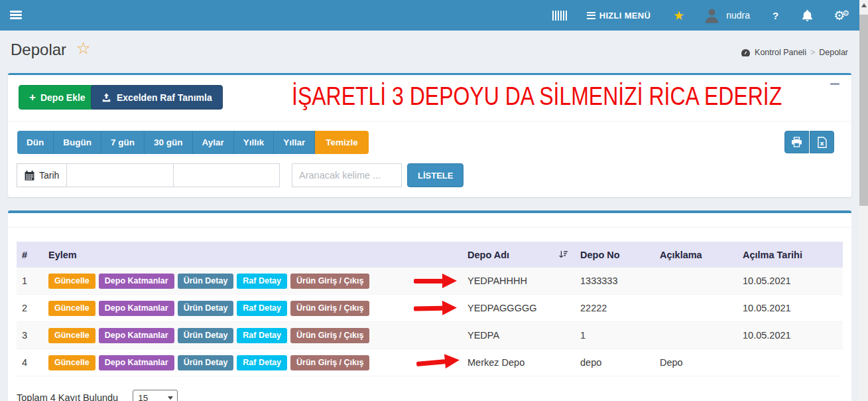 Image resolution: width=868 pixels, height=401 pixels. I want to click on col-header-acilma-tarihi: Açılma Tarihi, so click(790, 255).